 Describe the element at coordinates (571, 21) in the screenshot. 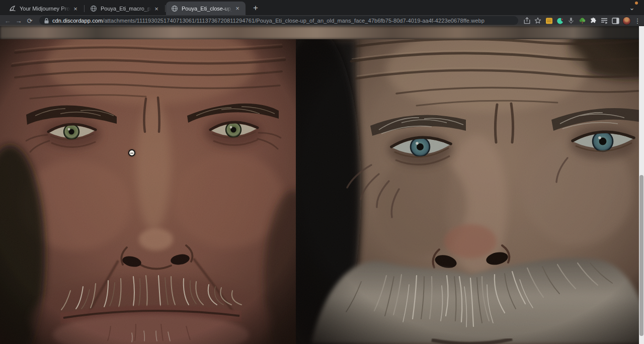

I see `mic-extension-icon` at that location.